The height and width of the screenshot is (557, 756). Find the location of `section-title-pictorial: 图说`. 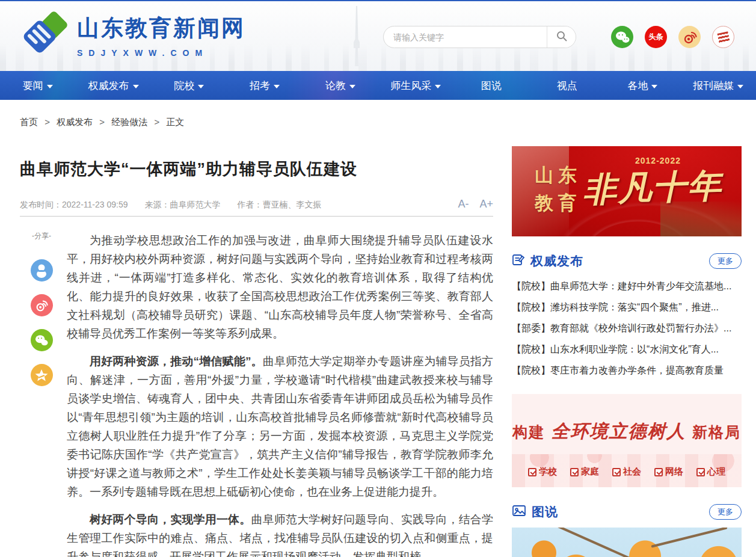

section-title-pictorial: 图说 is located at coordinates (545, 512).